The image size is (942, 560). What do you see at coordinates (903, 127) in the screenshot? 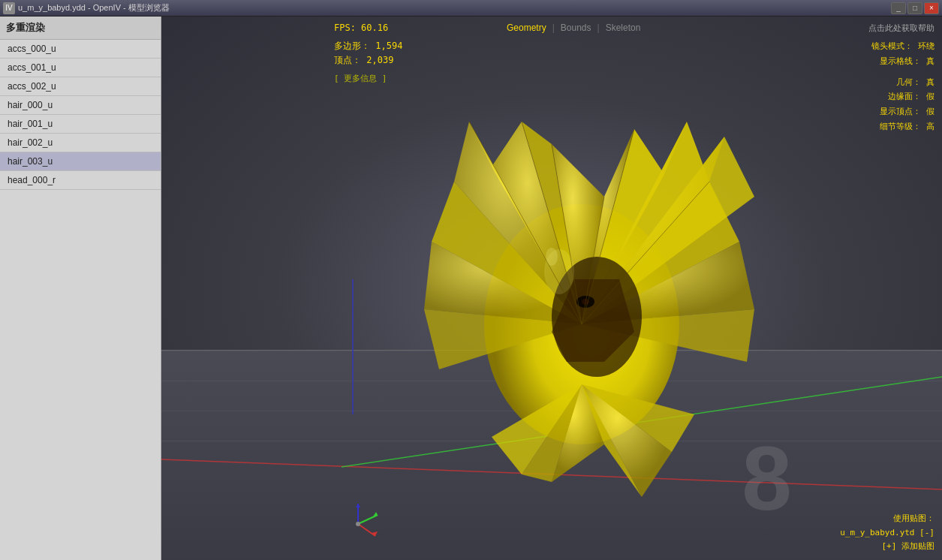
I see `lod-row: 细节等级： 高` at bounding box center [903, 127].